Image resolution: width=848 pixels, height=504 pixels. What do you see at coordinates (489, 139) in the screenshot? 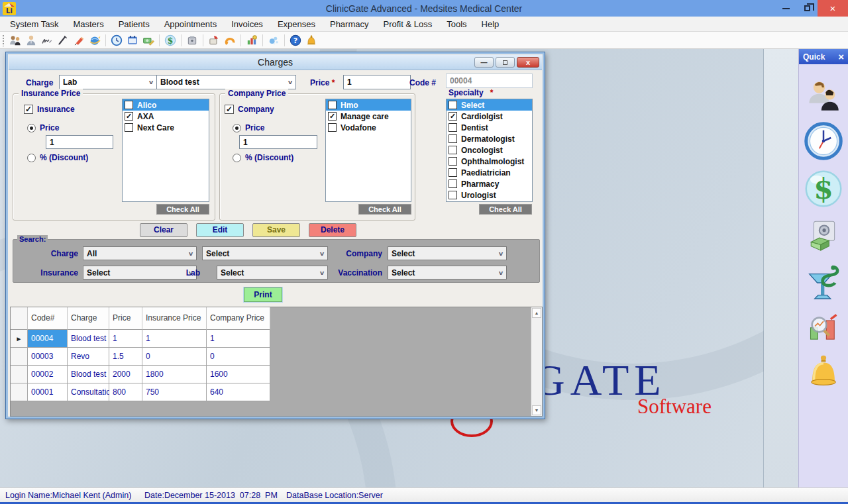
I see `list-item: Dermatologist` at bounding box center [489, 139].